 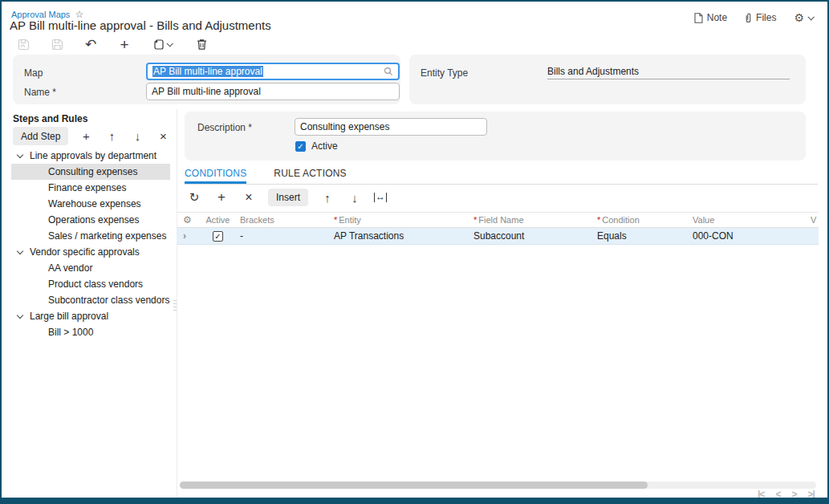 What do you see at coordinates (91, 252) in the screenshot?
I see `tree-group-vendor-specific: Vendor specific approvals` at bounding box center [91, 252].